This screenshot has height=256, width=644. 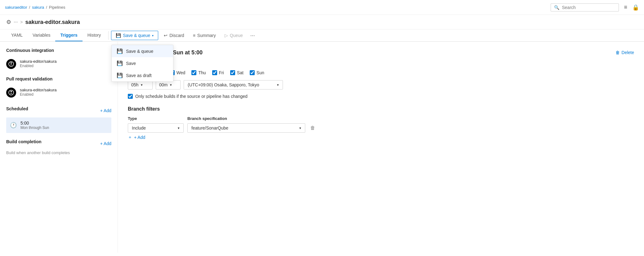 I want to click on pr-trigger-info: sakura-editor/sakura Enabled, so click(x=38, y=92).